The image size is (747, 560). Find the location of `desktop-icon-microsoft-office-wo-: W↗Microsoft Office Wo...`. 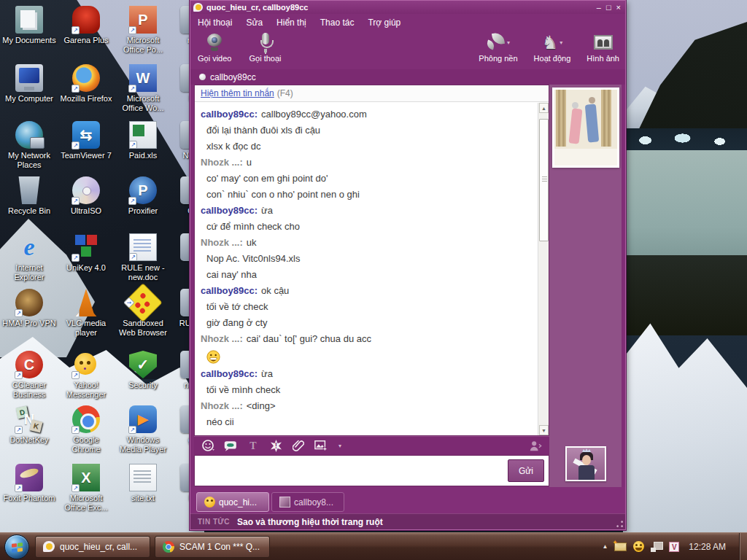

desktop-icon-microsoft-office-wo-: W↗Microsoft Office Wo... is located at coordinates (143, 89).